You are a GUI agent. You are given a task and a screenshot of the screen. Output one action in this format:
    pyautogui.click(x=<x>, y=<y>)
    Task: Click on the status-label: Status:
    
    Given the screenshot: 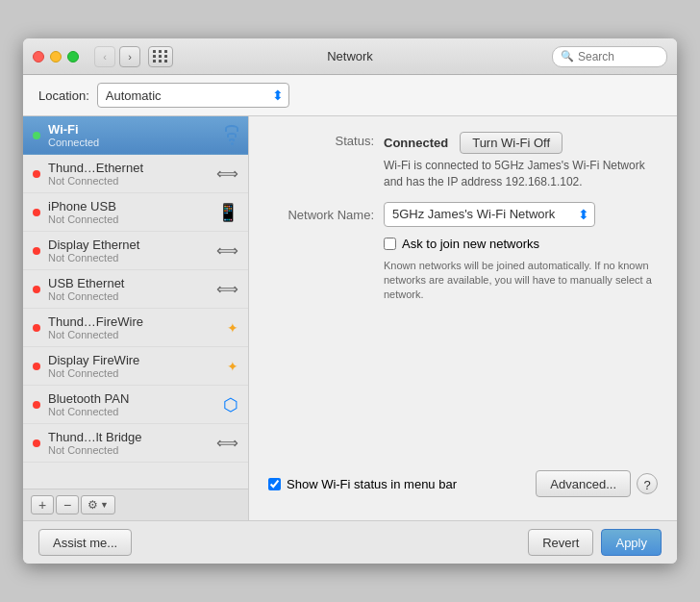 What is the action you would take?
    pyautogui.click(x=321, y=140)
    